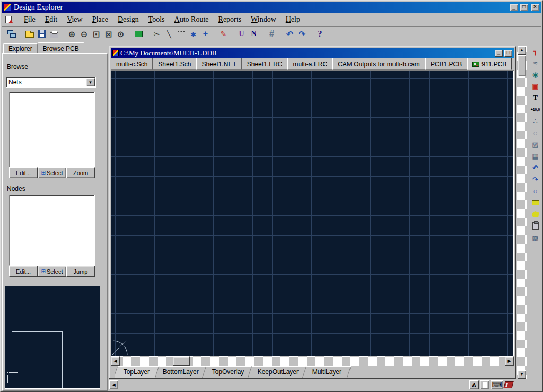 The image size is (543, 392). Describe the element at coordinates (90, 82) in the screenshot. I see `chevron-down-icon: ▼` at that location.